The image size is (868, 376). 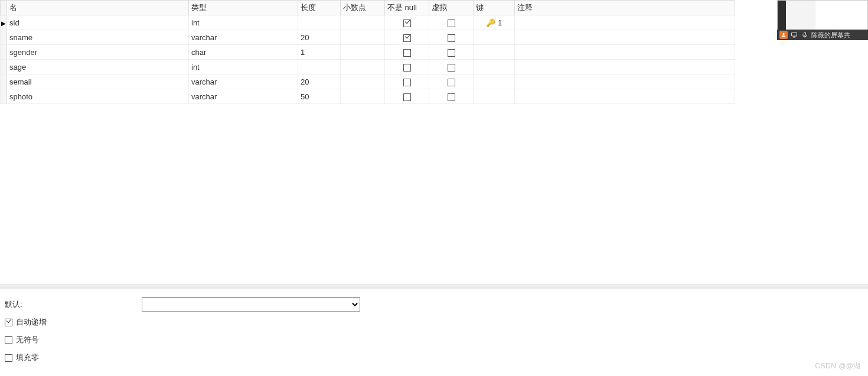 What do you see at coordinates (243, 8) in the screenshot?
I see `header-type: 类型` at bounding box center [243, 8].